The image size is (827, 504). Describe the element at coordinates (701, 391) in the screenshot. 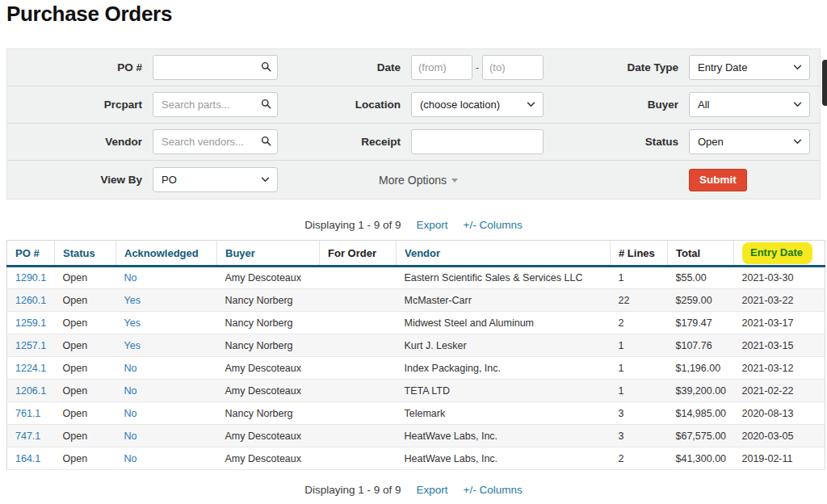

I see `total-cell: $39,200.00` at that location.